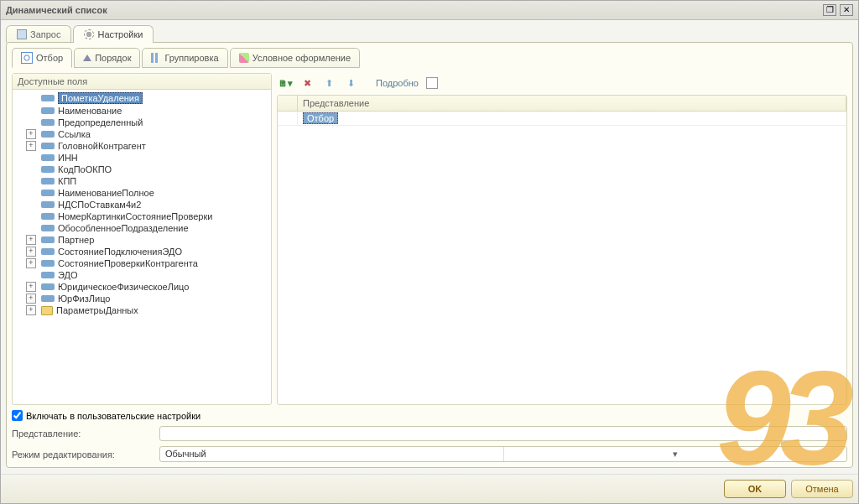 Image resolution: width=859 pixels, height=504 pixels. I want to click on representation-label: Представление:, so click(83, 434).